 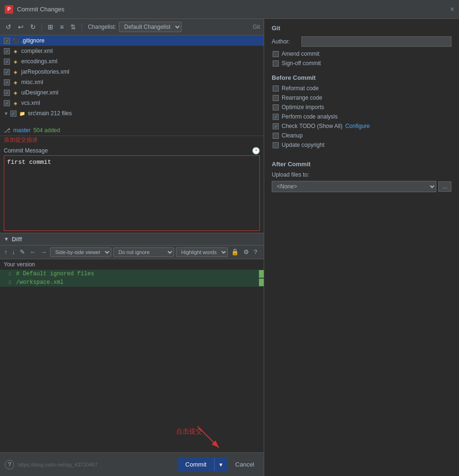 What do you see at coordinates (62, 27) in the screenshot?
I see `collapse-button: ≡` at bounding box center [62, 27].